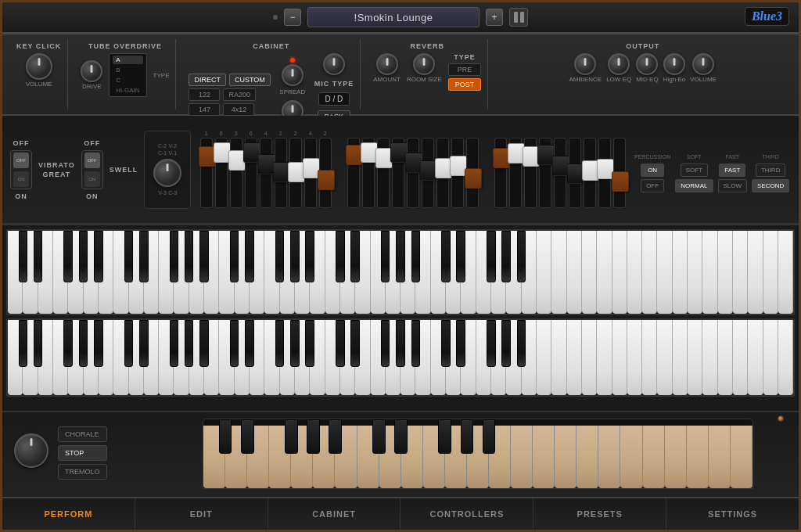 The height and width of the screenshot is (532, 801). Describe the element at coordinates (128, 91) in the screenshot. I see `type-option-higain: HI-GAIN` at that location.